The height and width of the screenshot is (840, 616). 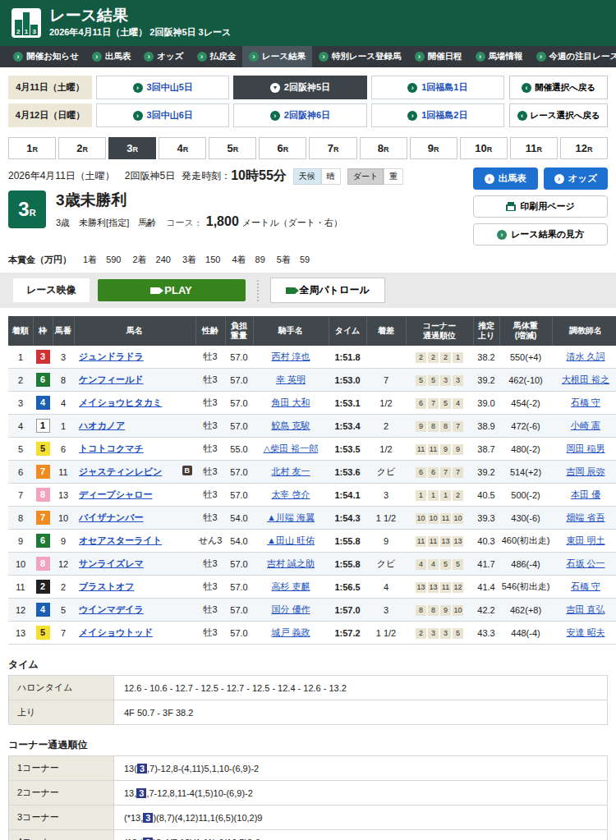 What do you see at coordinates (112, 609) in the screenshot?
I see `horse-name-link: ウインマデイラ` at bounding box center [112, 609].